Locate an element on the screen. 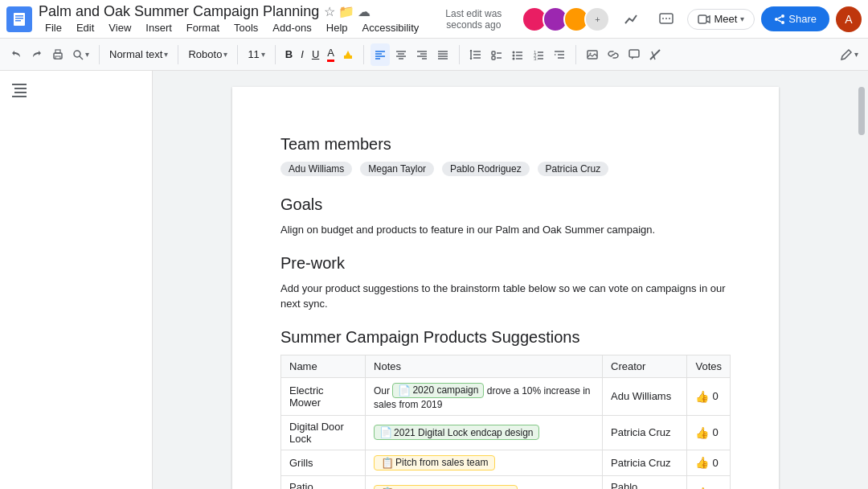  print-button is located at coordinates (58, 55).